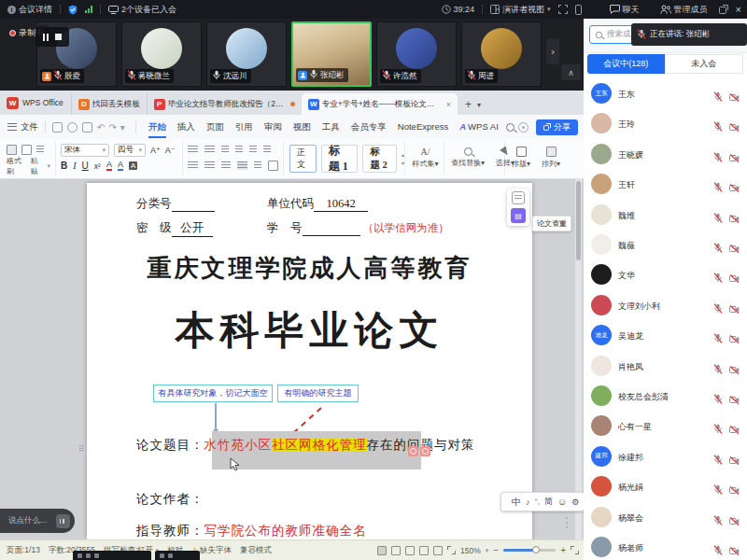  Describe the element at coordinates (331, 54) in the screenshot. I see `video-tile: 张绍彬` at that location.